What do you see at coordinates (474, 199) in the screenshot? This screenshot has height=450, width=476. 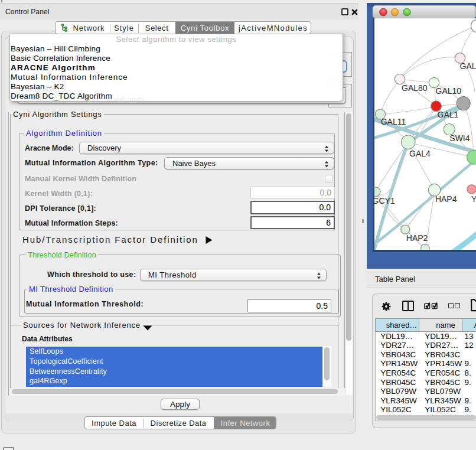 I see `svg-text: Y` at bounding box center [474, 199].